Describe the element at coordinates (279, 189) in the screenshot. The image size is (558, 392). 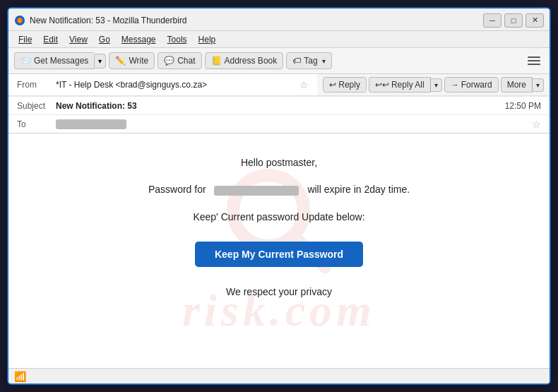
I see `body-line1: Password for will expire in 2day time.` at that location.